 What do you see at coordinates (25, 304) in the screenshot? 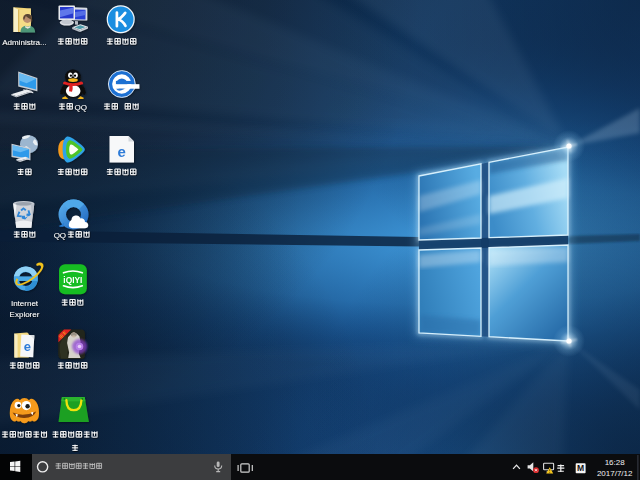
I see `svg-text: Internet` at bounding box center [25, 304].